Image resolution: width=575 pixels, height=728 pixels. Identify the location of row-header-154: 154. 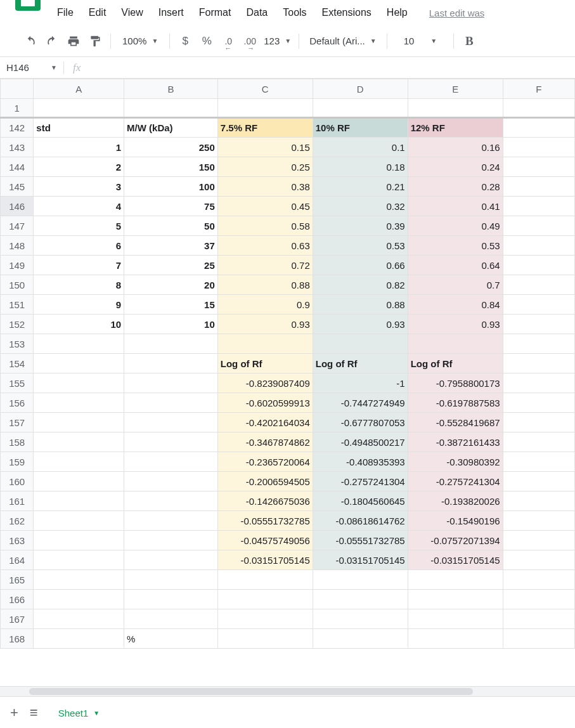
(17, 364).